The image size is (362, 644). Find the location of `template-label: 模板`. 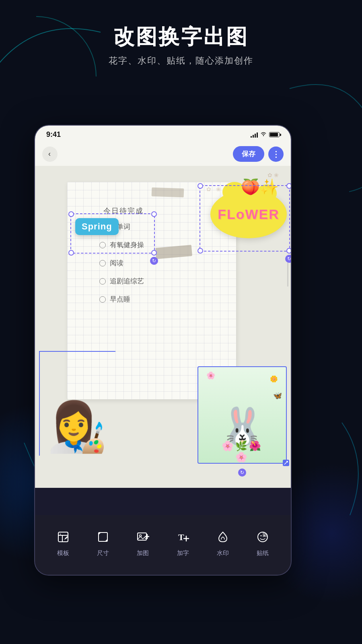

template-label: 模板 is located at coordinates (63, 553).